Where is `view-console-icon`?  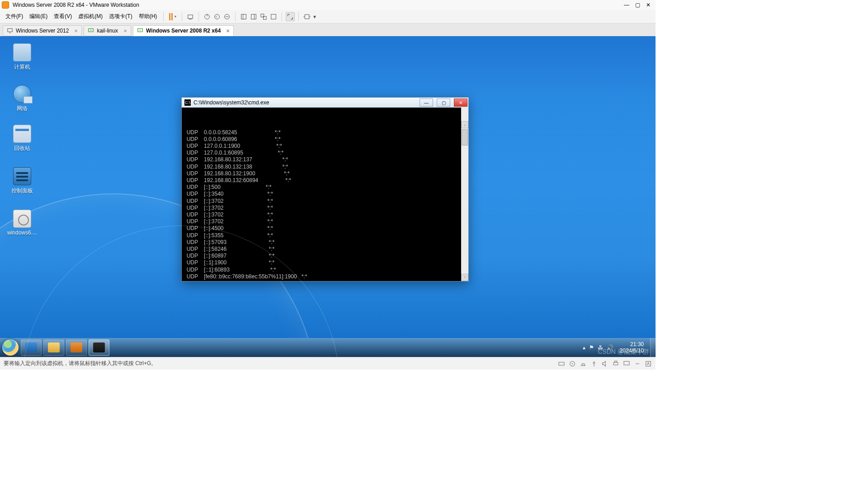
view-console-icon is located at coordinates (274, 17).